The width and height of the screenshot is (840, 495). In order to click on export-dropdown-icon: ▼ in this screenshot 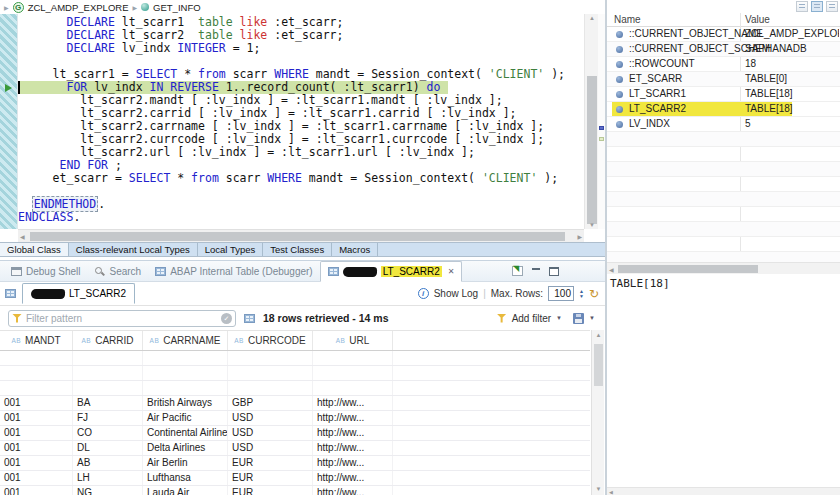, I will do `click(592, 318)`.